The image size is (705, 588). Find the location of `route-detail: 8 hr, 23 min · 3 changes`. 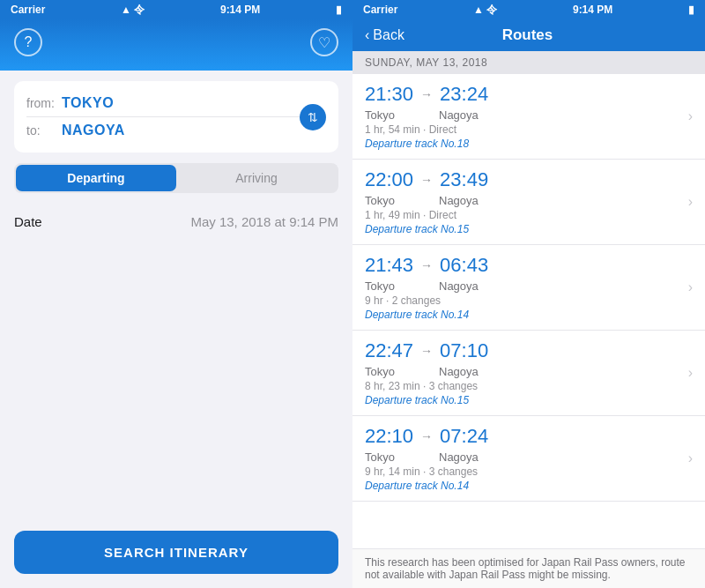

route-detail: 8 hr, 23 min · 3 changes is located at coordinates (523, 386).